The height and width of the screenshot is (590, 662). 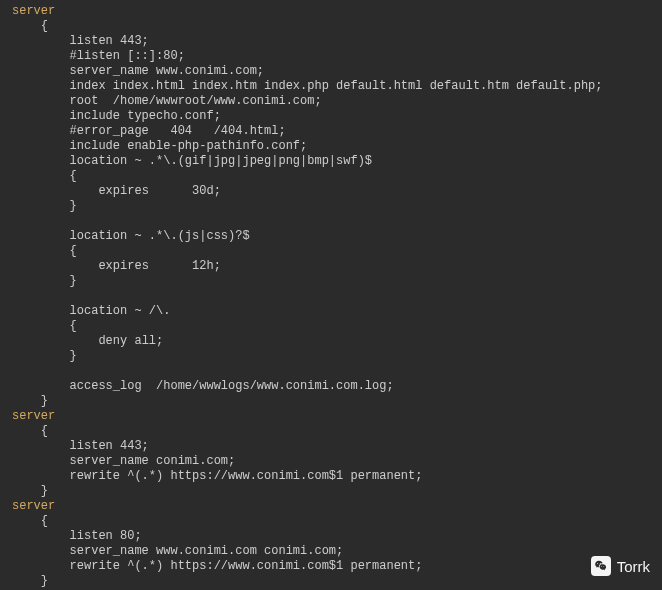 What do you see at coordinates (331, 312) in the screenshot?
I see `code-line: location ~ /\.` at bounding box center [331, 312].